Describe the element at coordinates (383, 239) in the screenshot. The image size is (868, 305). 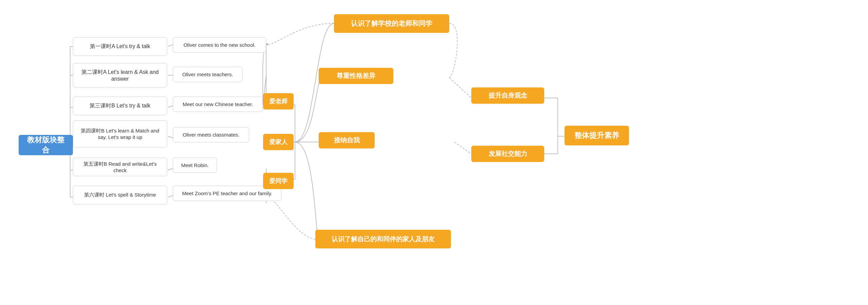
I see `renshi-jiaren-node: 认识了解自己的和同伴的家人及朋友` at that location.